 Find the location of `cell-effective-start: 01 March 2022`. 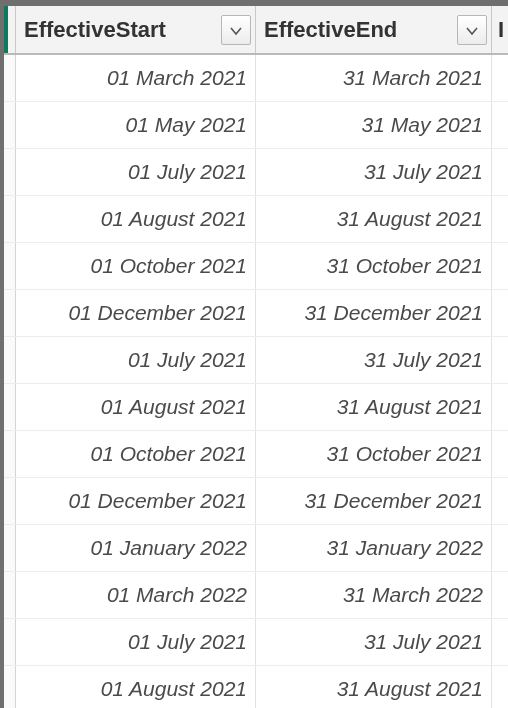

cell-effective-start: 01 March 2022 is located at coordinates (136, 595).